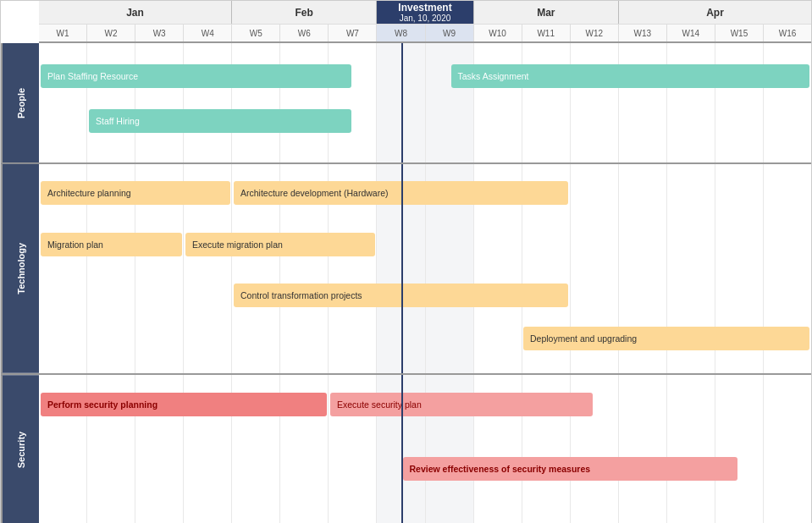 This screenshot has width=812, height=523. I want to click on week-w1: W1, so click(63, 33).